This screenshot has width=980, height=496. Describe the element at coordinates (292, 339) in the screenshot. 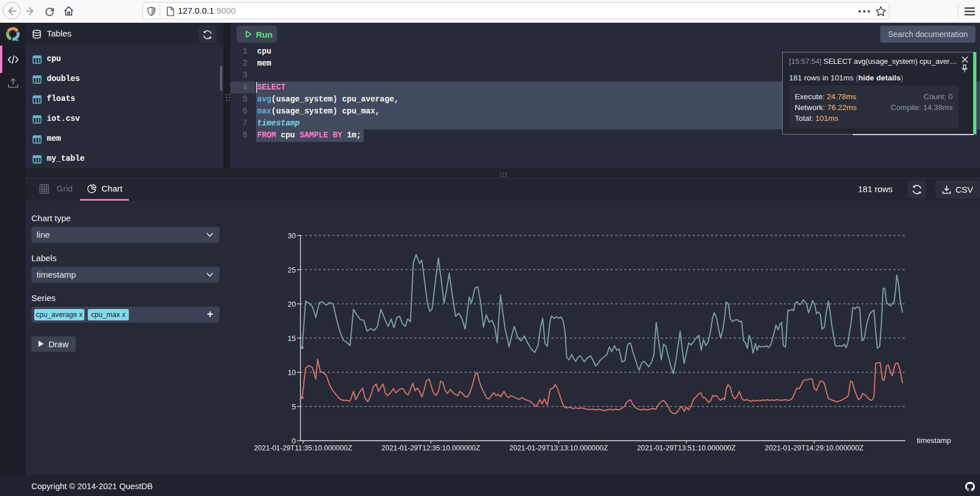

I see `svg-text: 15` at that location.